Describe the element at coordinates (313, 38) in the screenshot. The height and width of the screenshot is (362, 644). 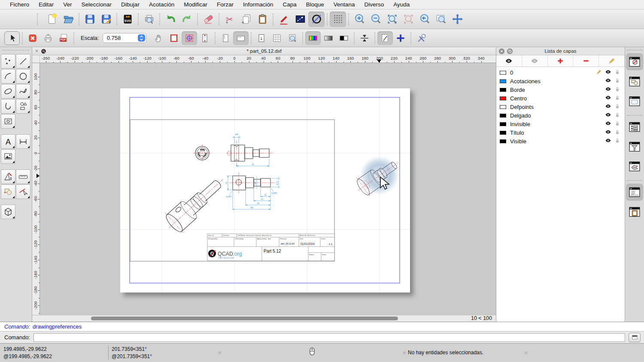
I see `full-color-button` at that location.